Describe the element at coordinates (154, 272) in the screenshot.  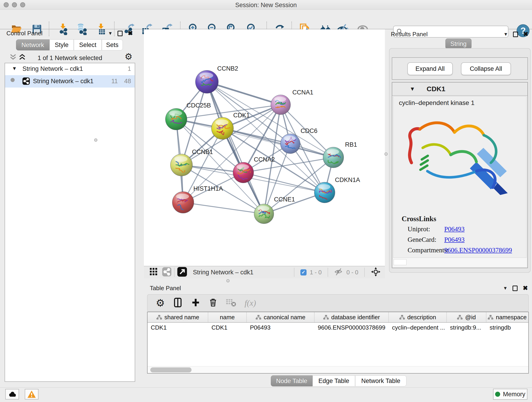
I see `birdseye-view-icon` at that location.